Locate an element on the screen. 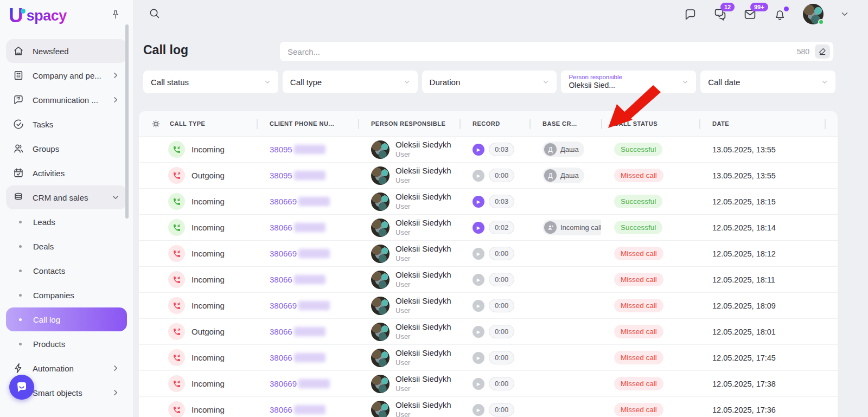 The image size is (868, 417). column-header-call-type: CALL TYPE is located at coordinates (197, 124).